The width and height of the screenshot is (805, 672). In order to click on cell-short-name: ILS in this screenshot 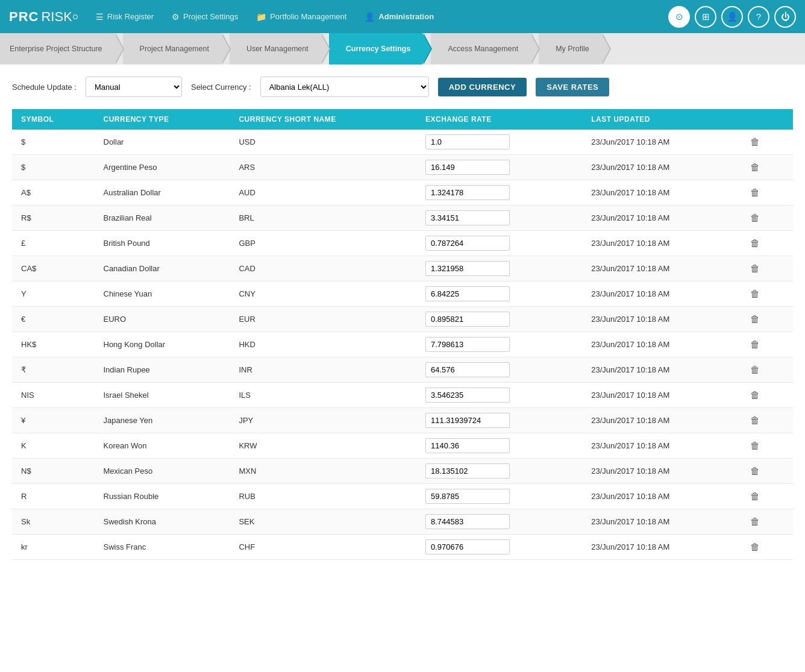, I will do `click(323, 395)`.